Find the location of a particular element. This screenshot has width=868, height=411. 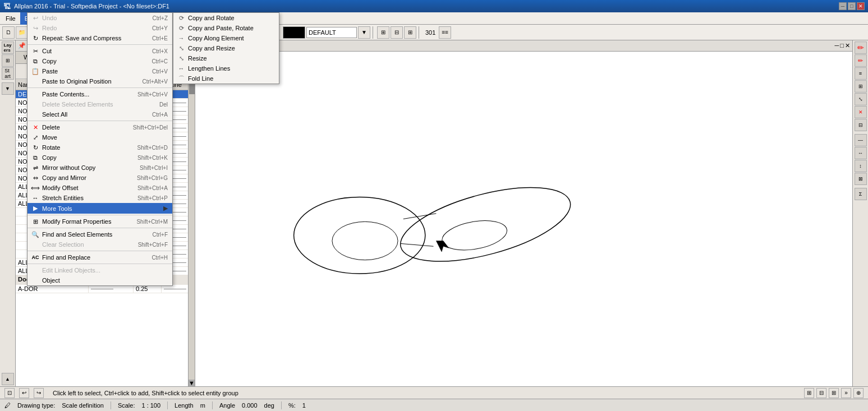

bb-more-icon: » is located at coordinates (846, 393).